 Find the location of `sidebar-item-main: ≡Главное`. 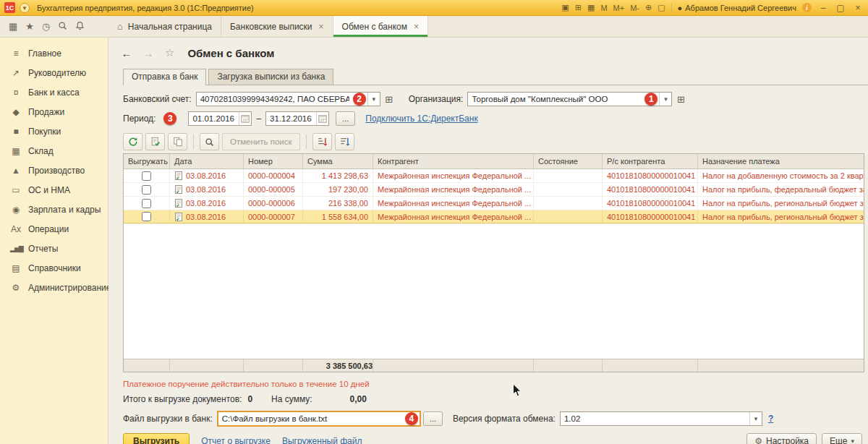

sidebar-item-main: ≡Главное is located at coordinates (54, 54).